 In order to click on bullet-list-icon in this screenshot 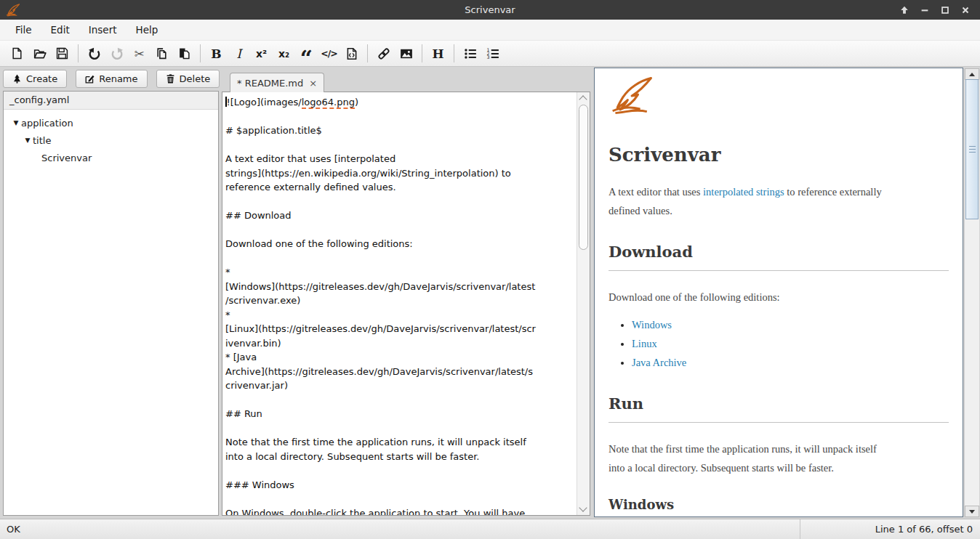, I will do `click(470, 54)`.